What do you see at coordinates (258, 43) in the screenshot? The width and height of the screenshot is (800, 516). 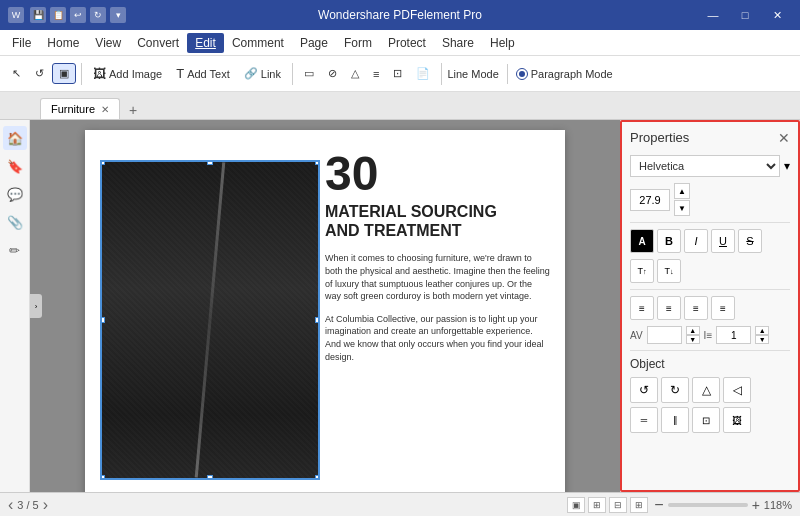 I see `menu-comment: Comment` at bounding box center [258, 43].